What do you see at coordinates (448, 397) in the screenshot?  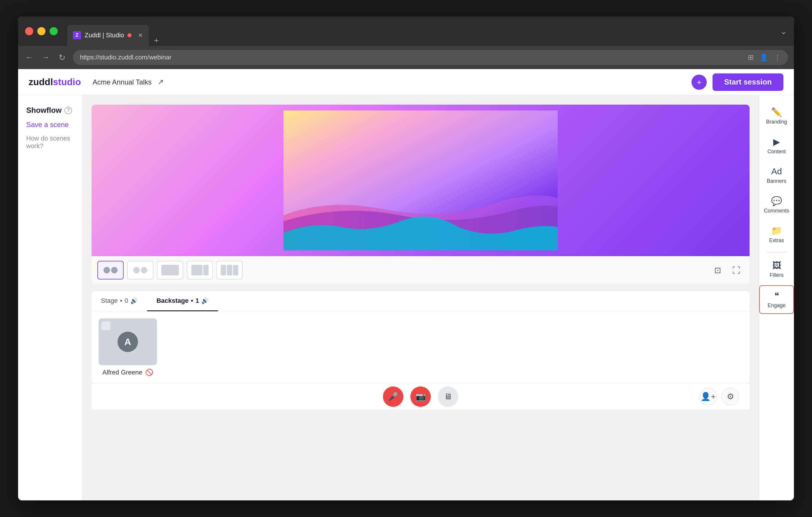 I see `screen-share-button: 🖥` at bounding box center [448, 397].